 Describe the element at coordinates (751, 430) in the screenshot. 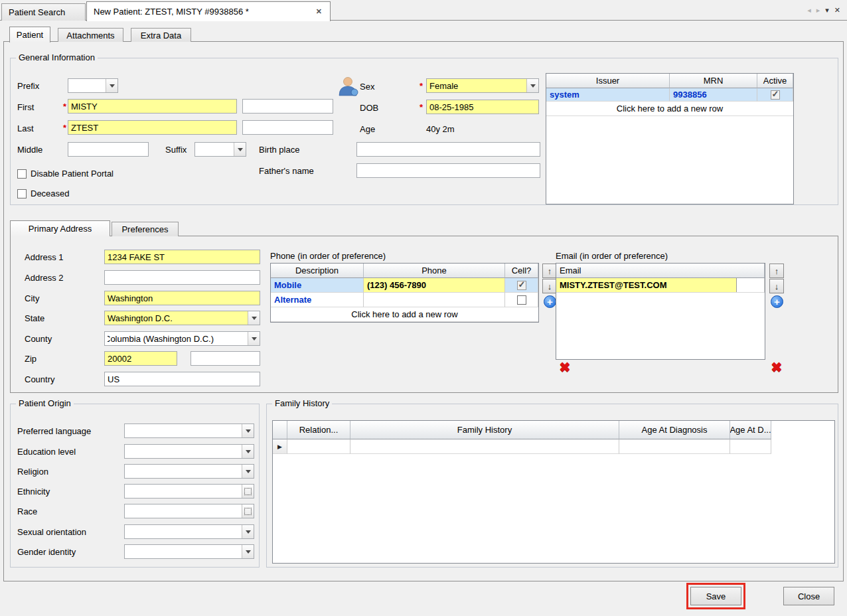

I see `age-at-death-column-header: Age At D...` at that location.